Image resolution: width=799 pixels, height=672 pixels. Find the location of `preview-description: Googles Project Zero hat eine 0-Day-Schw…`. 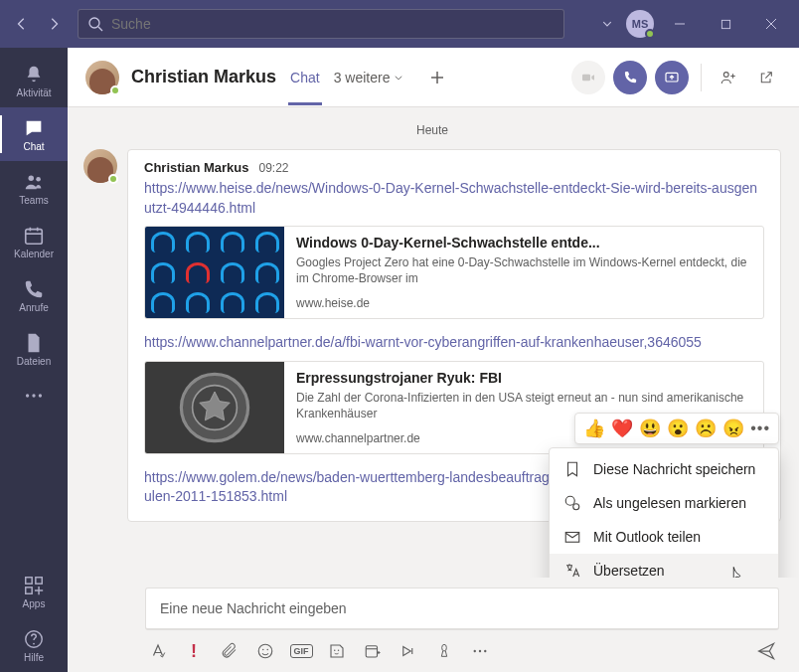

preview-description: Googles Project Zero hat eine 0-Day-Schw… is located at coordinates (524, 270).